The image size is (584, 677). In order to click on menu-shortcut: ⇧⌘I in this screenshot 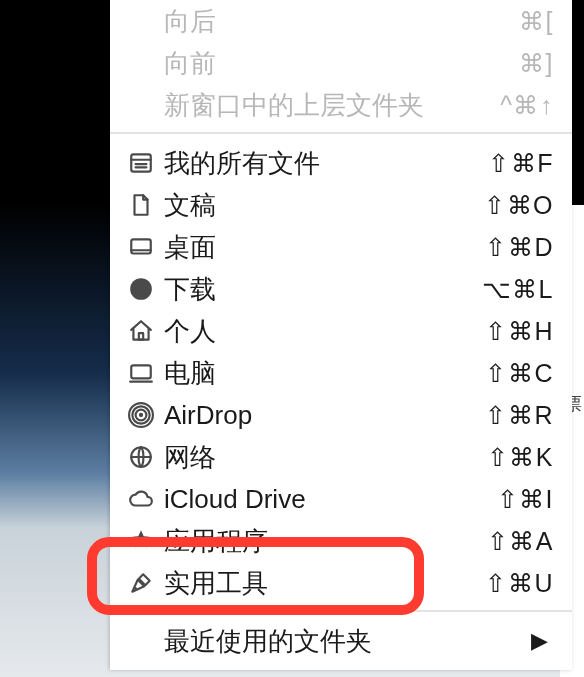, I will do `click(526, 500)`.